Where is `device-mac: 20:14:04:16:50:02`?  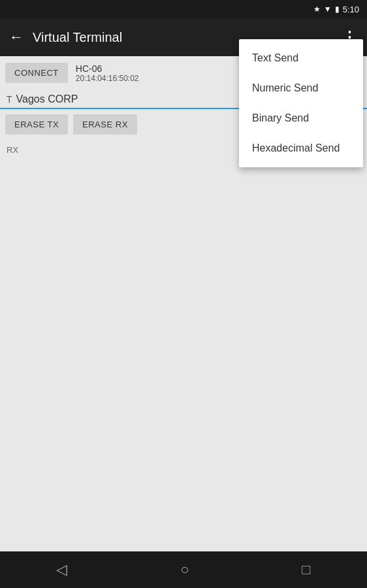
device-mac: 20:14:04:16:50:02 is located at coordinates (168, 78).